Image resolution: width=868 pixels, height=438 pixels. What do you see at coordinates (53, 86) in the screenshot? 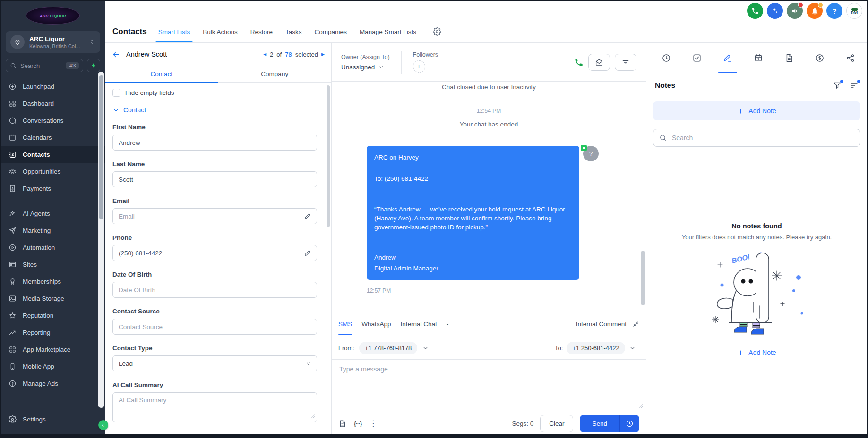
I see `sidebar-item-launchpad: Launchpad` at bounding box center [53, 86].